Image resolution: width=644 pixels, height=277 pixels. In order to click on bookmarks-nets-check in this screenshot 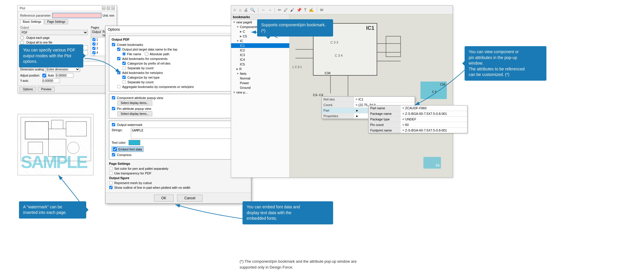, I will do `click(119, 73)`.